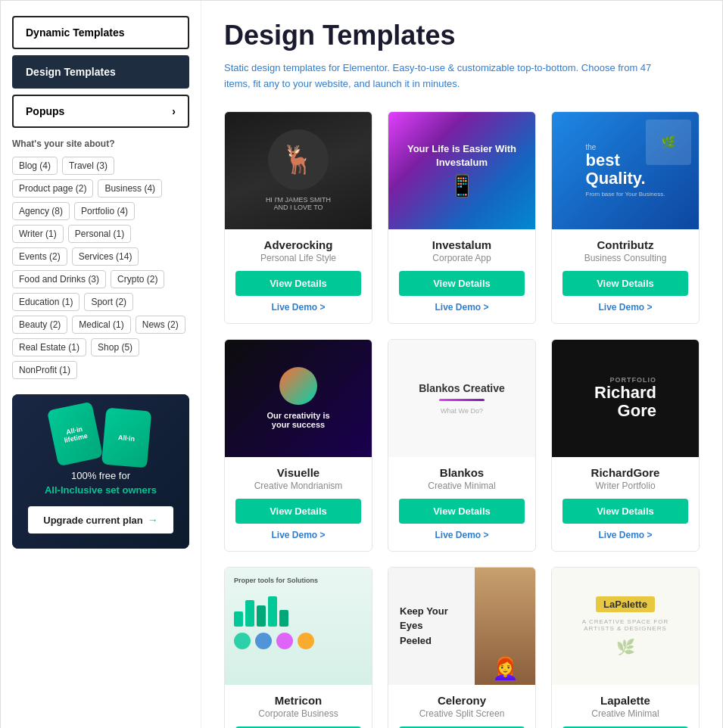 The width and height of the screenshot is (723, 728). I want to click on template-name: Investalum, so click(462, 245).